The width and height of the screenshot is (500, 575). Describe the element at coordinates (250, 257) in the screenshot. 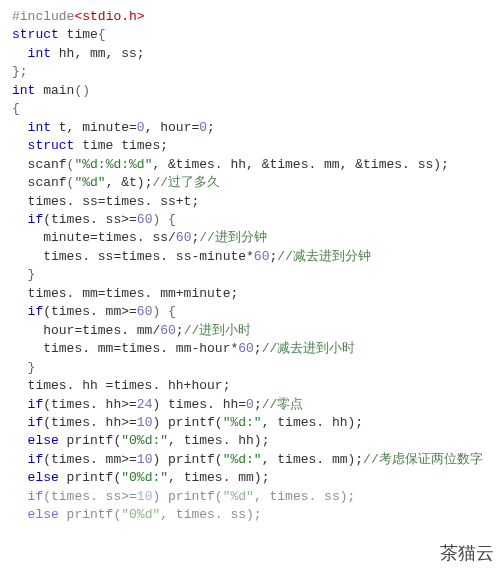

I see `code-line: times. ss=times. ss-minute*60;//减去进到分钟` at that location.